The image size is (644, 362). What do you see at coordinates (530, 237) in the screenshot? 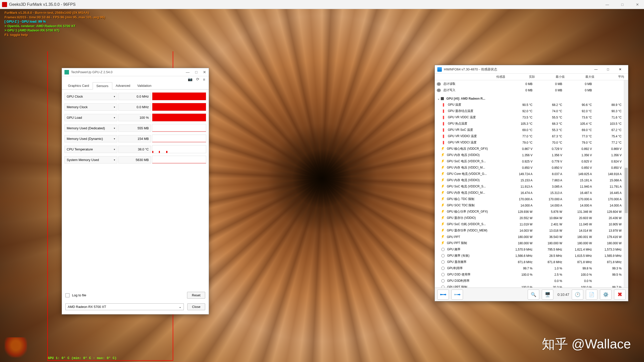
I see `sensor-row: GPU PPT180.000 W36.543 W180.001 W179.416…` at bounding box center [530, 237].